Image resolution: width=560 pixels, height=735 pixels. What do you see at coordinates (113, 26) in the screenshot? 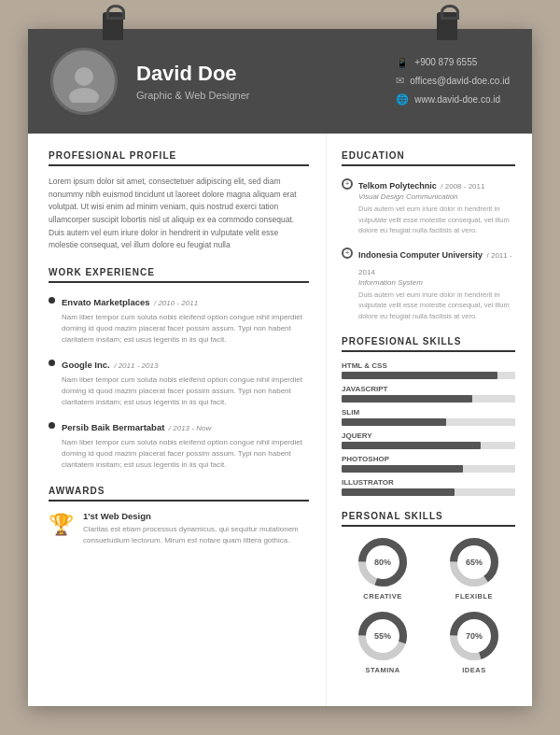
I see `clip-left` at bounding box center [113, 26].